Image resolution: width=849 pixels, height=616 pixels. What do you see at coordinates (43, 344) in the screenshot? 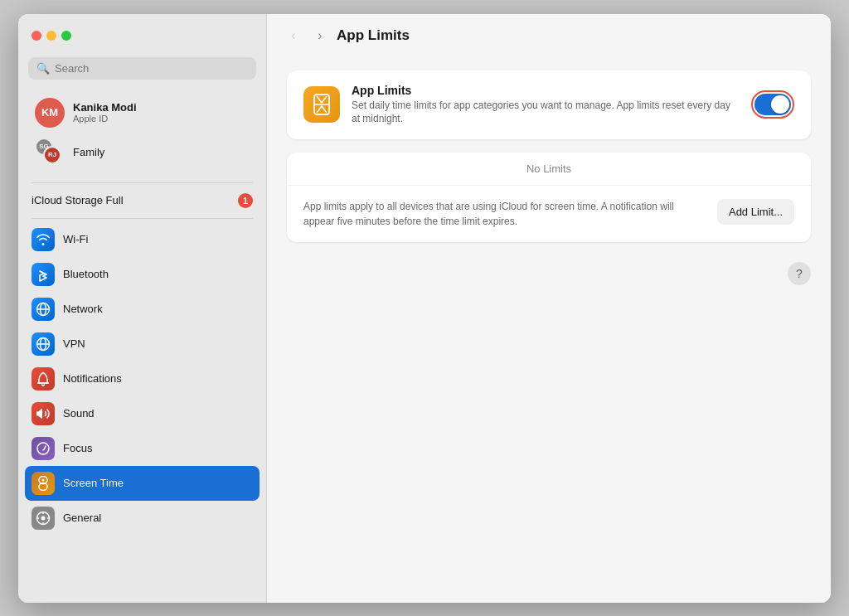
I see `vpn-icon` at bounding box center [43, 344].